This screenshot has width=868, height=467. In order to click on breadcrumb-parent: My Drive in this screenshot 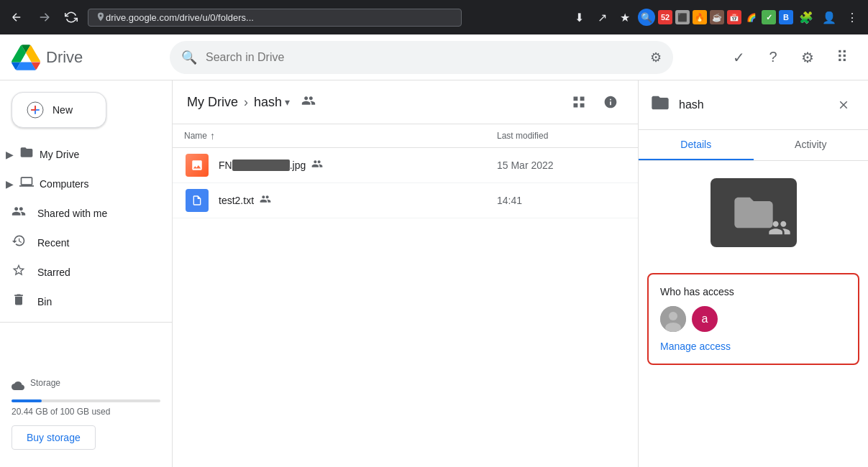, I will do `click(213, 102)`.